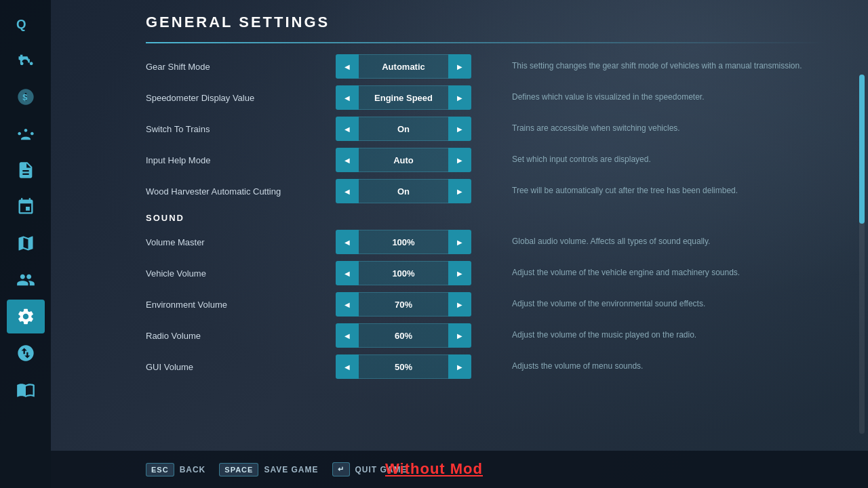 Image resolution: width=868 pixels, height=488 pixels. I want to click on speedometer-next-button, so click(460, 98).